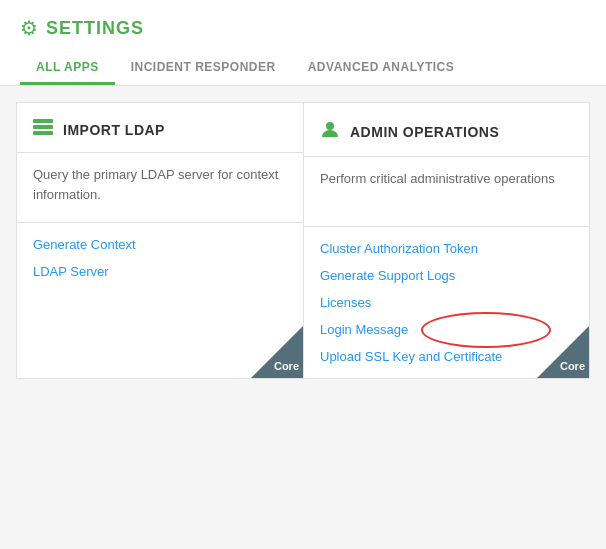 This screenshot has height=549, width=606. Describe the element at coordinates (286, 366) in the screenshot. I see `import-ldap-core-label: Core` at that location.